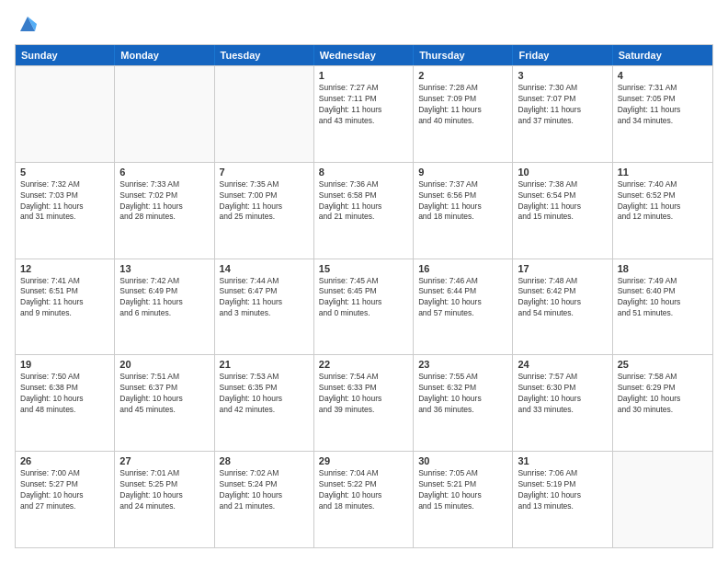  Describe the element at coordinates (165, 55) in the screenshot. I see `header-day-monday: Monday` at that location.